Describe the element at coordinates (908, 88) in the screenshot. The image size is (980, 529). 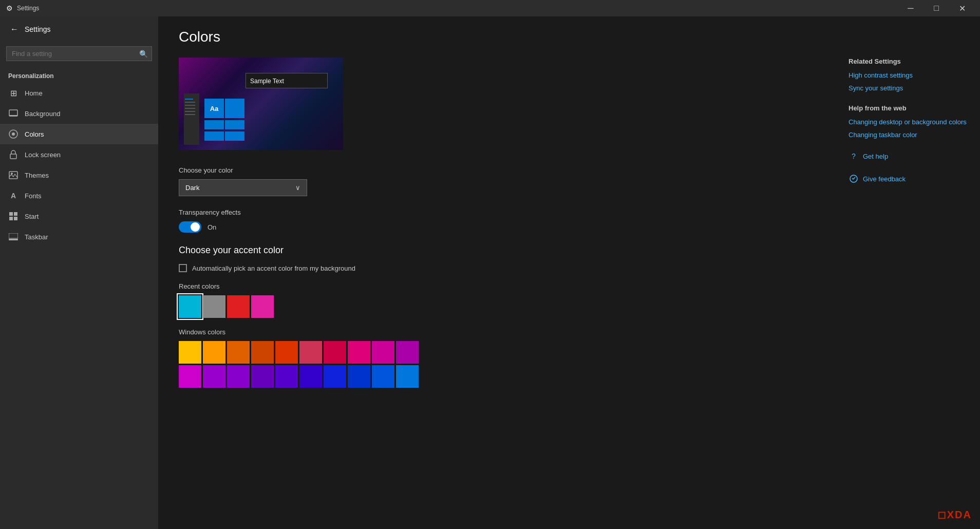
I see `sync-settings-link: Sync your settings` at that location.